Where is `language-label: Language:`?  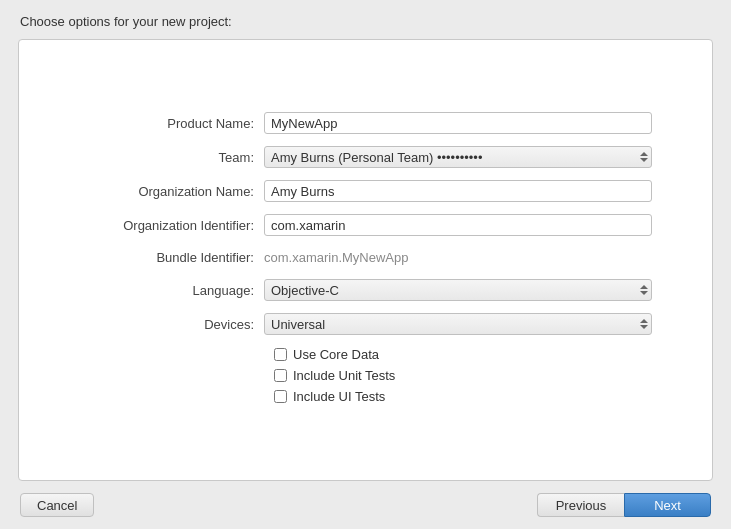
language-label: Language: is located at coordinates (172, 290).